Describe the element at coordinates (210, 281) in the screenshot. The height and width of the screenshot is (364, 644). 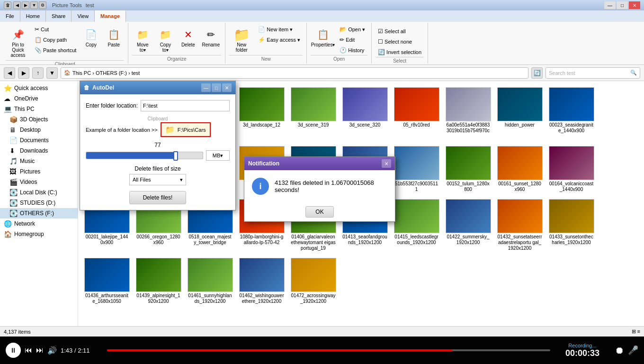
I see `file-item: 01461_sunnyhighlands_1920x1200` at that location.